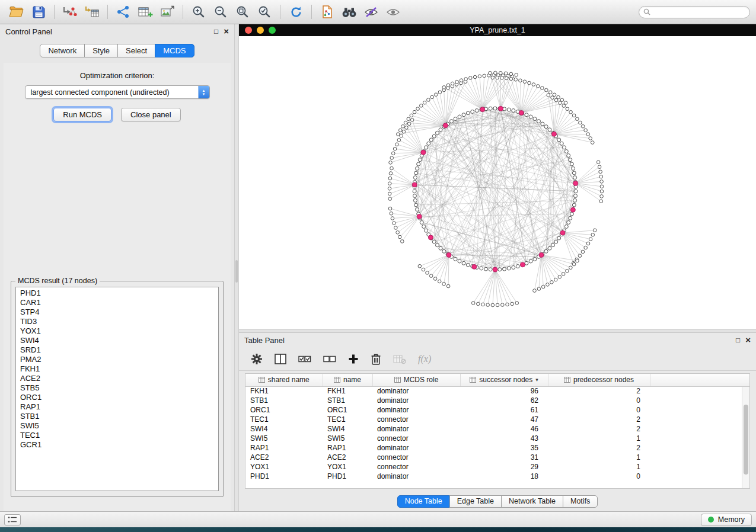 The height and width of the screenshot is (532, 756). What do you see at coordinates (497, 400) in the screenshot?
I see `table-row: STB1STB1dominator620` at bounding box center [497, 400].